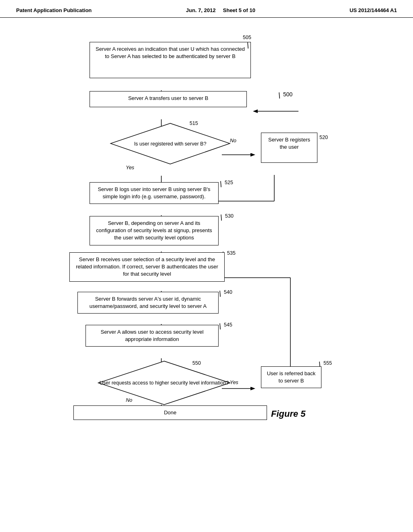 The image size is (413, 532). Describe the element at coordinates (247, 37) in the screenshot. I see `step-505-label: 505` at that location.